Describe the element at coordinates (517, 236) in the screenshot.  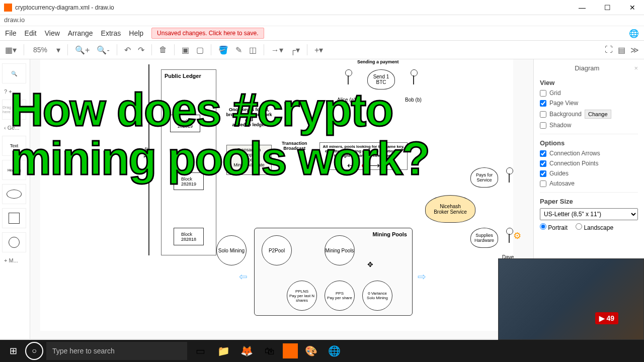
I see `gear-icon: ⚙` at that location.